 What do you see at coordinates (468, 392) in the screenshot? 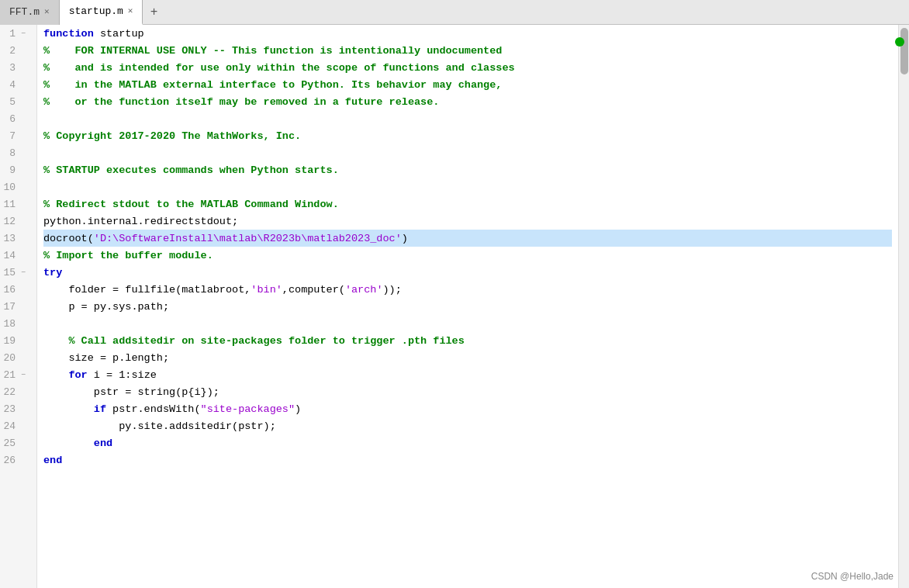
I see `code-line: pstr = string(p{i});` at bounding box center [468, 392].